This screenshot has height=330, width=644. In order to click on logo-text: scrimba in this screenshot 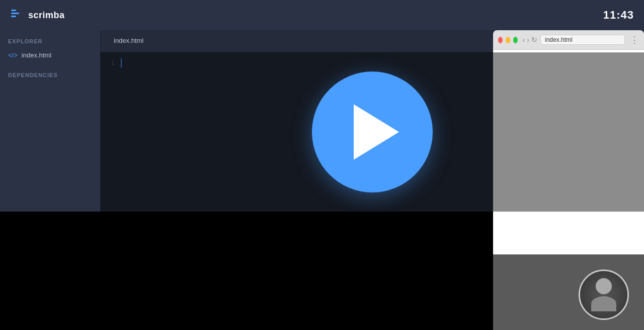, I will do `click(46, 15)`.